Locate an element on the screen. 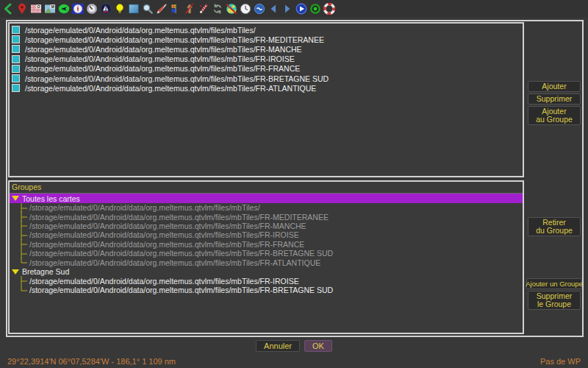 The height and width of the screenshot is (368, 588). tree-group-bretagne-sud: Bretagne Sud is located at coordinates (266, 272).